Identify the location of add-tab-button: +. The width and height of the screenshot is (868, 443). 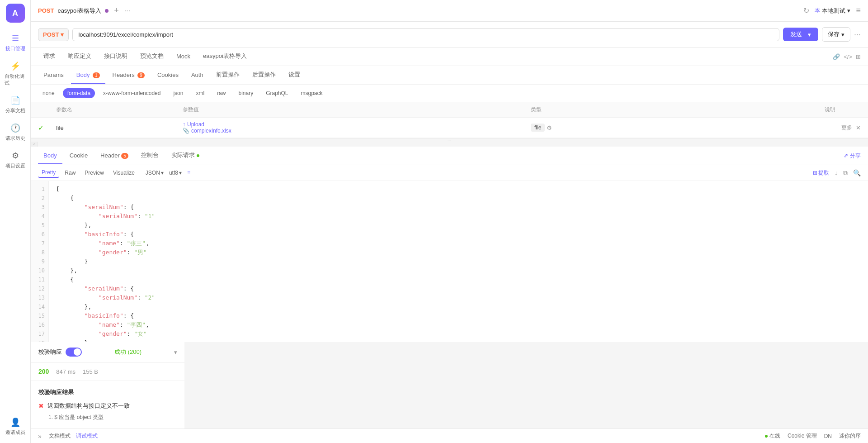
(117, 11).